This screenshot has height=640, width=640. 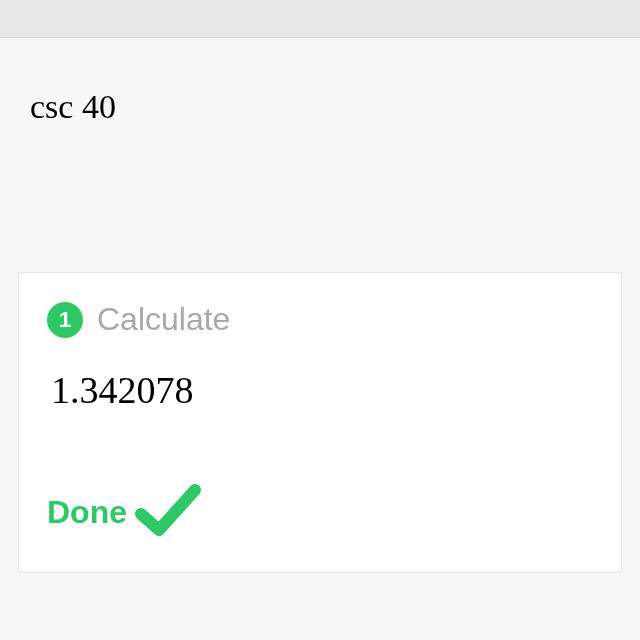 I want to click on top-bar, so click(x=320, y=19).